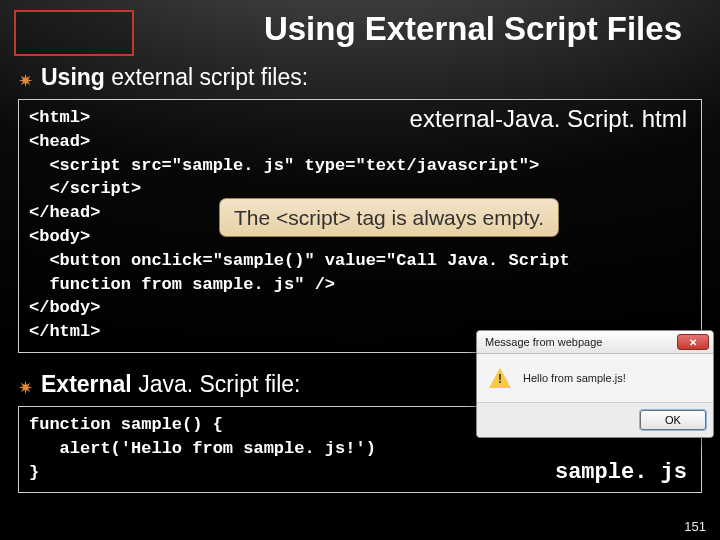  Describe the element at coordinates (574, 378) in the screenshot. I see `dialog-message: Hello from sample.js!` at that location.